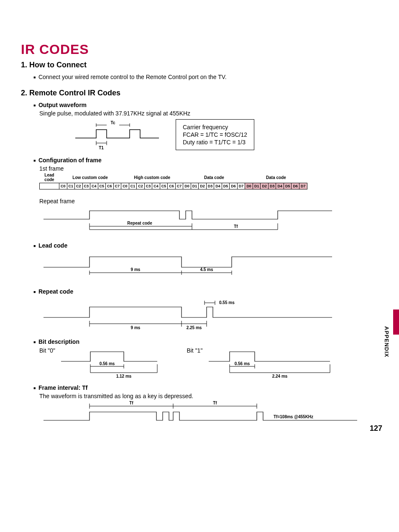 This screenshot has height=532, width=399. Describe the element at coordinates (206, 246) in the screenshot. I see `lead-code-heading: Lead code` at that location.